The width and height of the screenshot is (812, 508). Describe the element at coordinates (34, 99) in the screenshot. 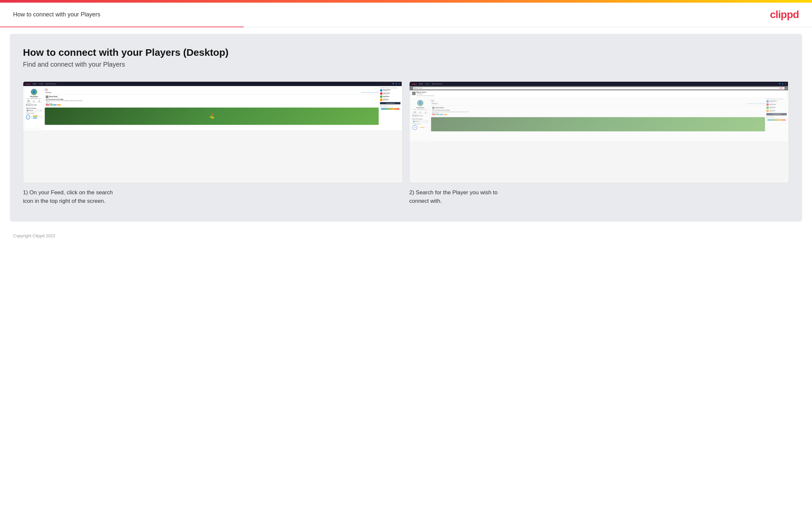

I see `profile-club: Mill Ride Golf Club, United Kingdom` at that location.